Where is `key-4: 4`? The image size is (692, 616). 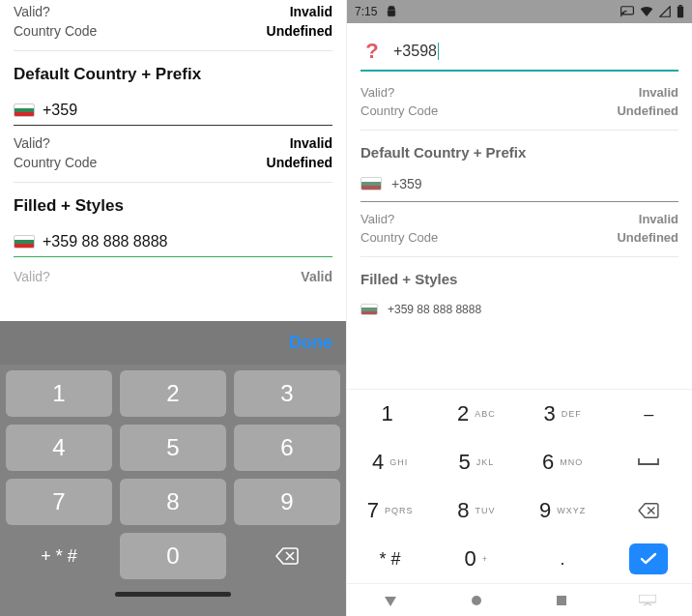
key-4: 4 is located at coordinates (59, 448).